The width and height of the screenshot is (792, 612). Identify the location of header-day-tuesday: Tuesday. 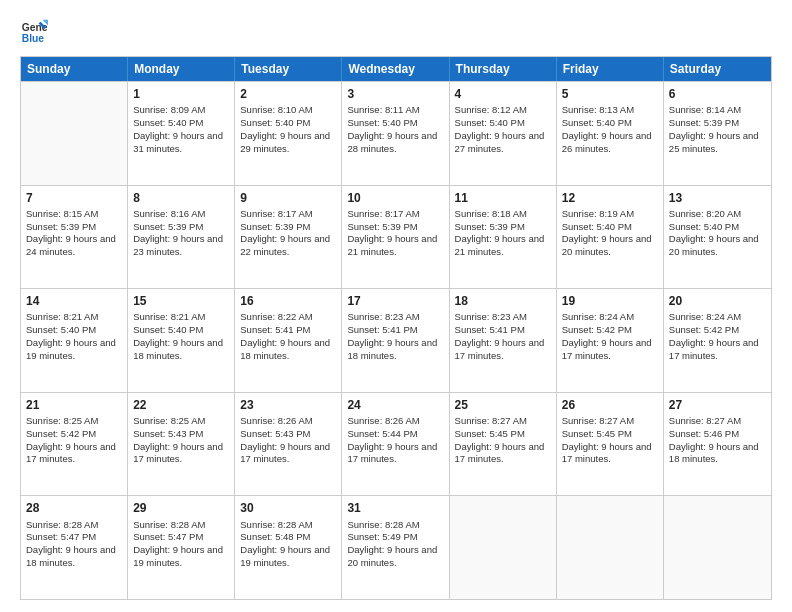
(288, 69).